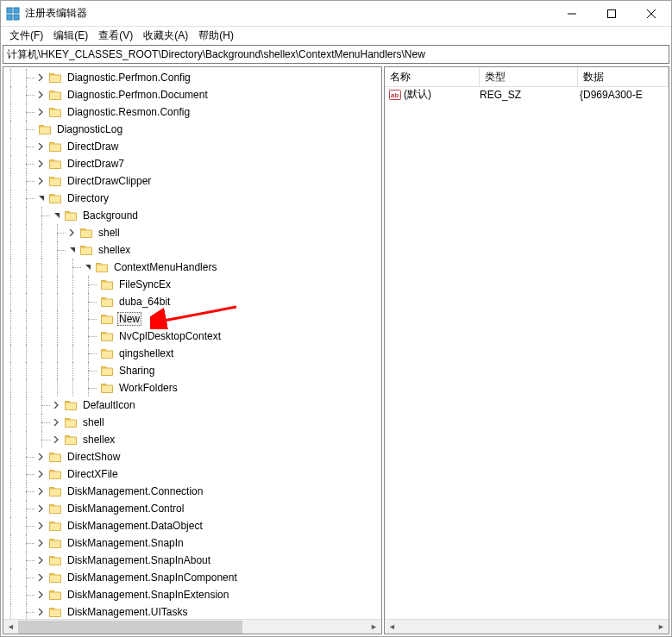  I want to click on col-name: 名称, so click(432, 78).